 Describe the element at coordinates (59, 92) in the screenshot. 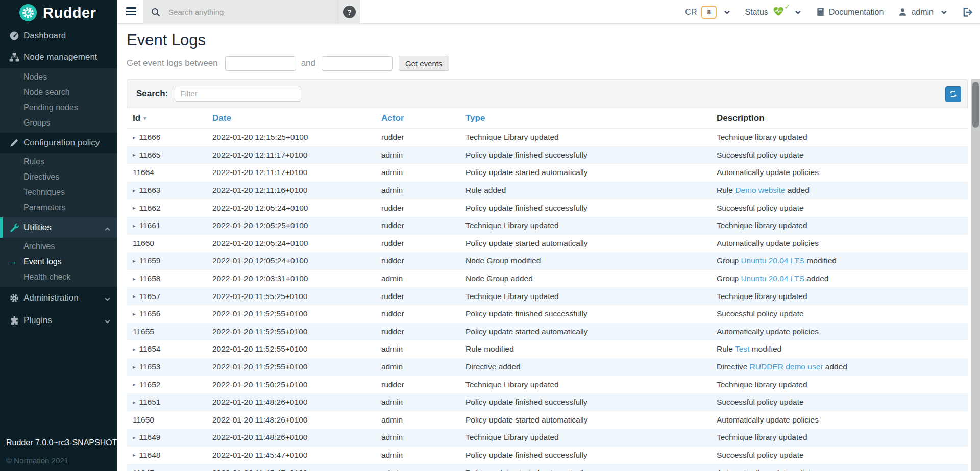

I see `sidebar-item-node-search: Node search` at that location.